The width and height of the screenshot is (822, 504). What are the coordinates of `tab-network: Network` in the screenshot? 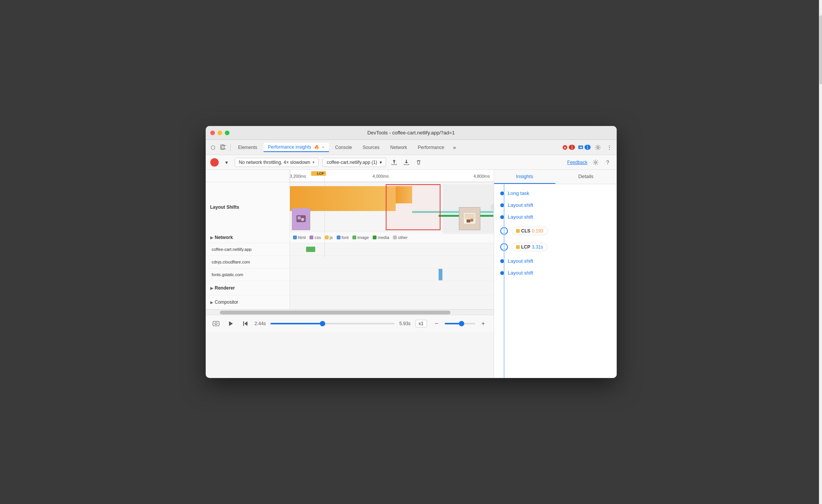 It's located at (399, 147).